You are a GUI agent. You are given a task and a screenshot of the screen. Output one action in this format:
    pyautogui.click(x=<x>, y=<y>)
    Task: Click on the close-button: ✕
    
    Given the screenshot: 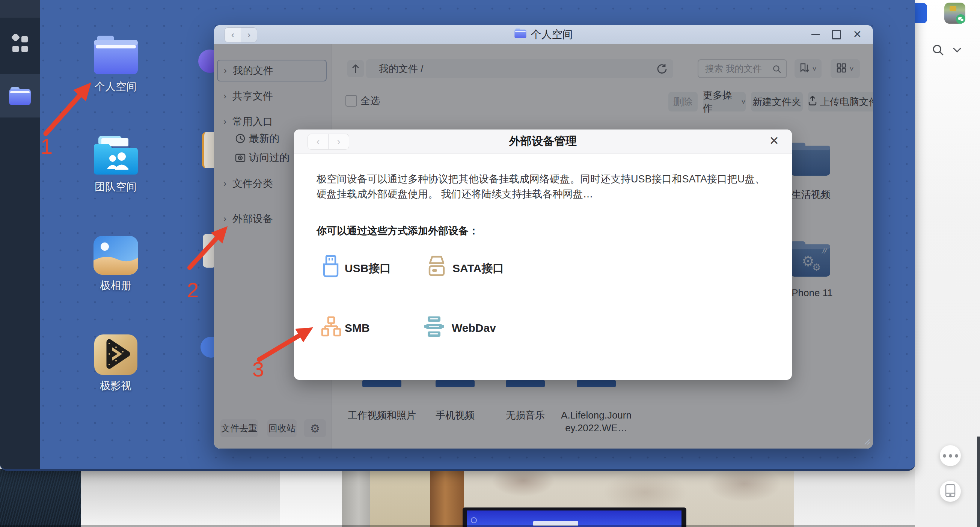 What is the action you would take?
    pyautogui.click(x=858, y=35)
    